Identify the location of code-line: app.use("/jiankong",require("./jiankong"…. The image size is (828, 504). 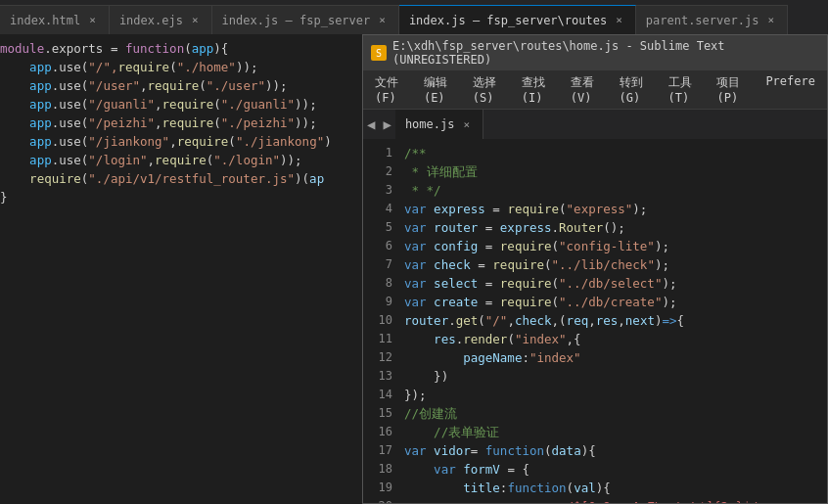
(184, 141).